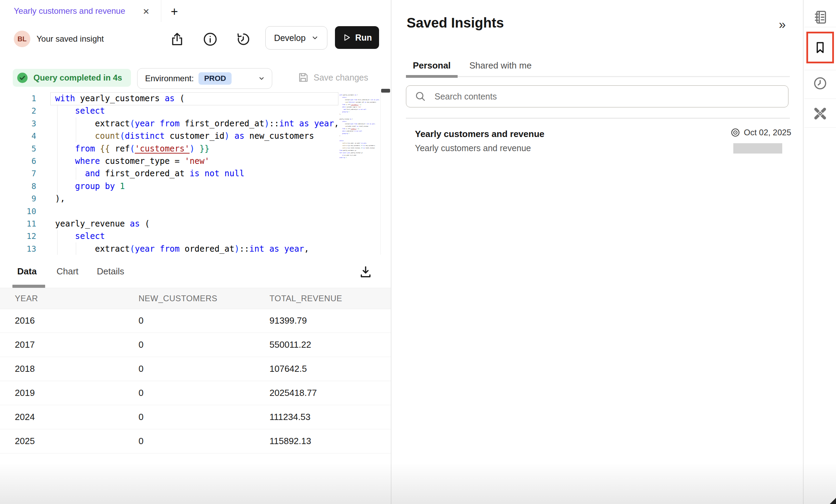 Image resolution: width=836 pixels, height=504 pixels. I want to click on minimap-line: on yc.year = yr.year, so click(360, 155).